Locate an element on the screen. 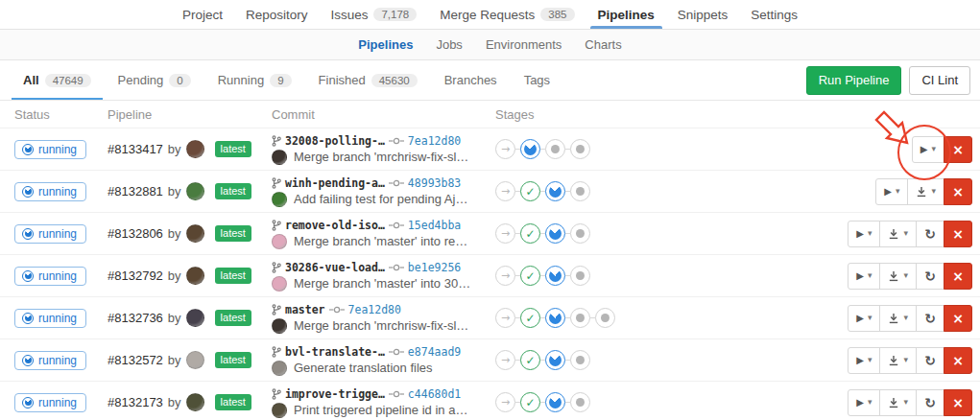  branch-link: 30286-vue-load… is located at coordinates (335, 268).